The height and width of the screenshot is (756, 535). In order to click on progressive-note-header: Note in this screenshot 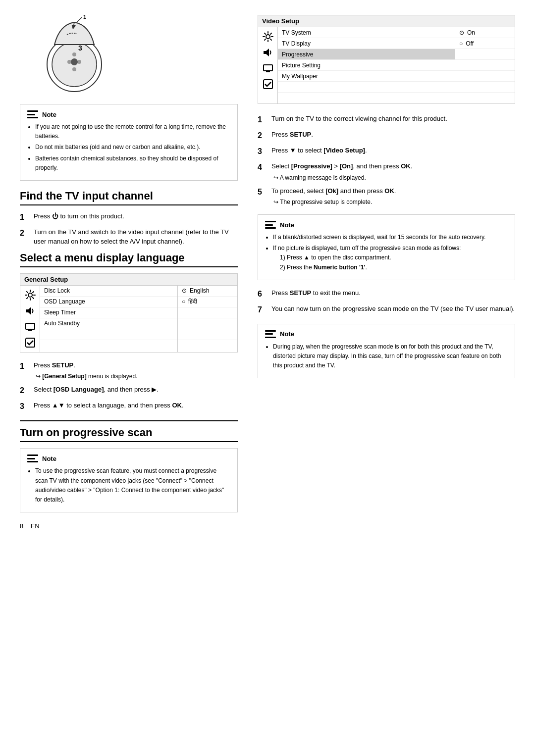, I will do `click(129, 458)`.